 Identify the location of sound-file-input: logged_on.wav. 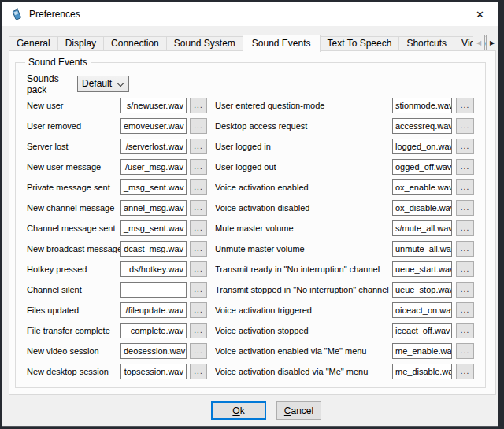
(422, 146).